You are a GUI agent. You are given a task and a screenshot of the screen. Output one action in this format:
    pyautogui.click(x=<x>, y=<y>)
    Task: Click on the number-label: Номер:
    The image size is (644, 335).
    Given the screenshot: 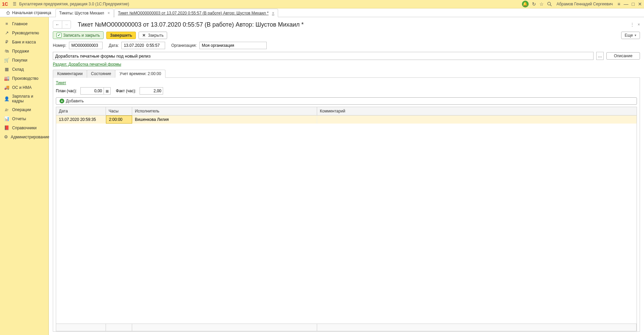 What is the action you would take?
    pyautogui.click(x=60, y=45)
    